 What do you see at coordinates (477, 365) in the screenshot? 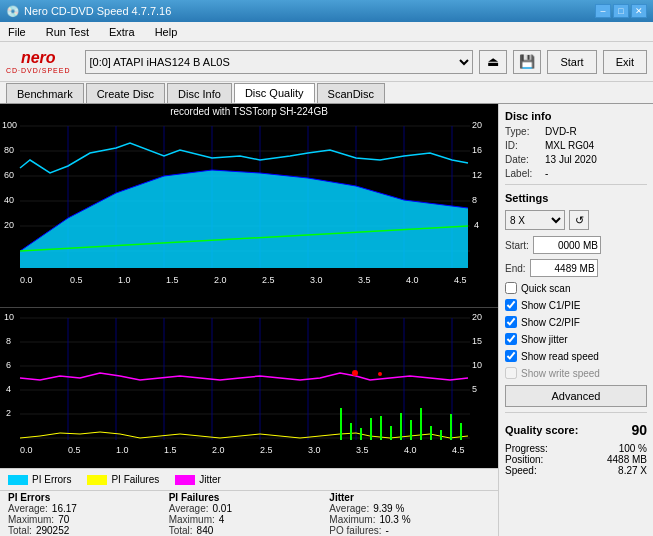
I see `svg-text: 10` at bounding box center [477, 365].